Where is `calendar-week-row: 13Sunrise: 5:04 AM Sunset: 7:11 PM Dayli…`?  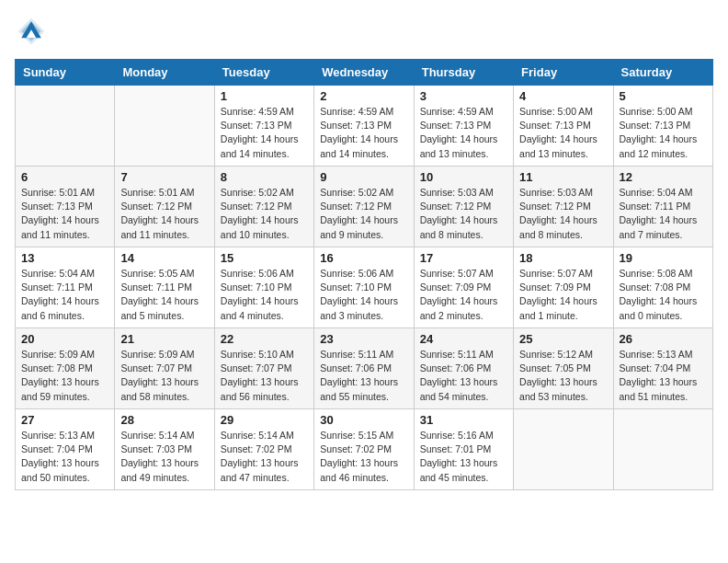 calendar-week-row: 13Sunrise: 5:04 AM Sunset: 7:11 PM Dayli… is located at coordinates (364, 288).